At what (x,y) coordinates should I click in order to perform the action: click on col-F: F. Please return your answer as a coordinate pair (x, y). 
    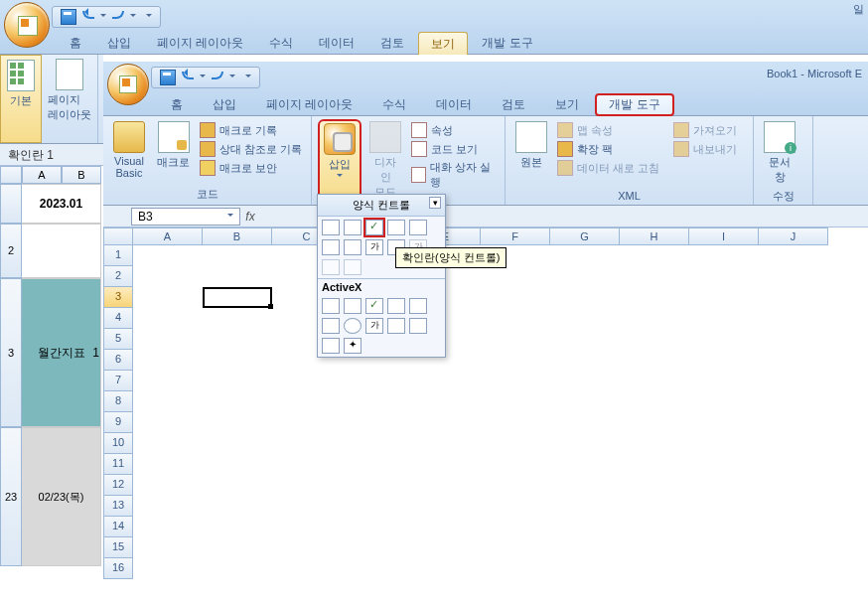
    Looking at the image, I should click on (515, 236).